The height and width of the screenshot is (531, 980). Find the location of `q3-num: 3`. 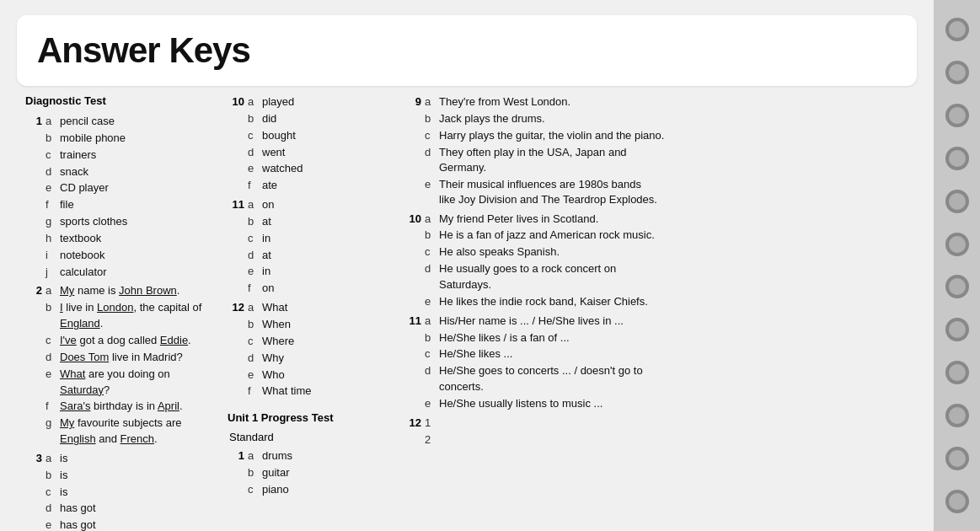

q3-num: 3 is located at coordinates (34, 458).